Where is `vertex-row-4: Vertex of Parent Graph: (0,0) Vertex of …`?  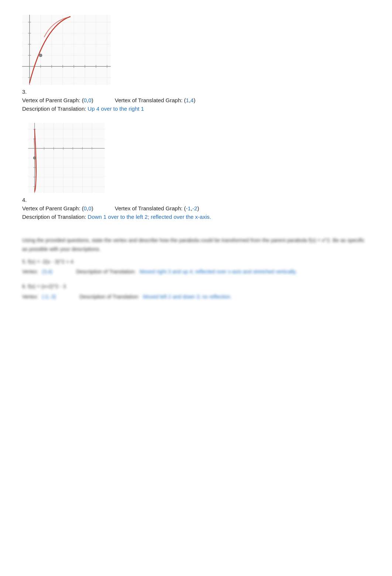
vertex-row-4: Vertex of Parent Graph: (0,0) Vertex of … is located at coordinates (196, 208).